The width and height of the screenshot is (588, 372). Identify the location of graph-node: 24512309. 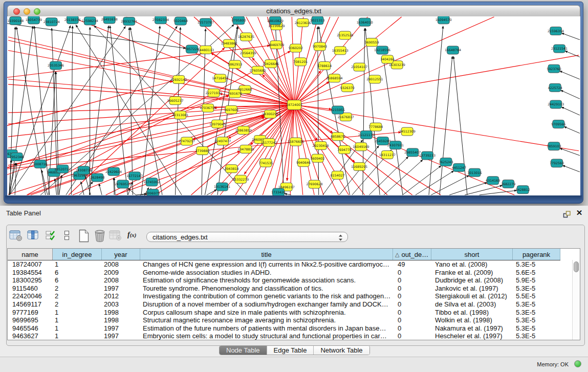
(407, 132).